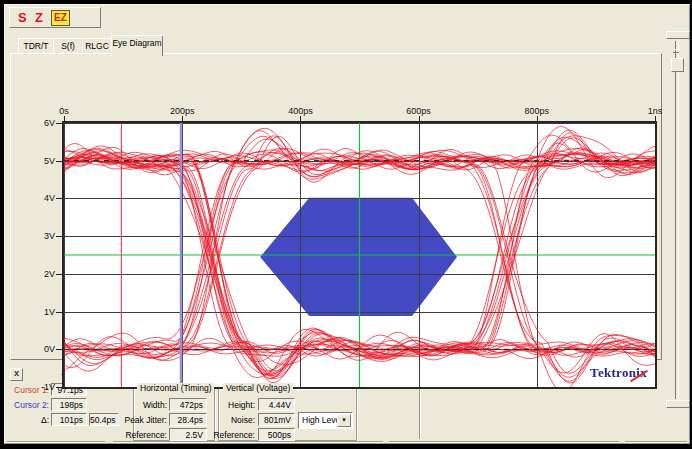 The width and height of the screenshot is (692, 449). What do you see at coordinates (44, 387) in the screenshot?
I see `y-tick-label: -1V` at bounding box center [44, 387].